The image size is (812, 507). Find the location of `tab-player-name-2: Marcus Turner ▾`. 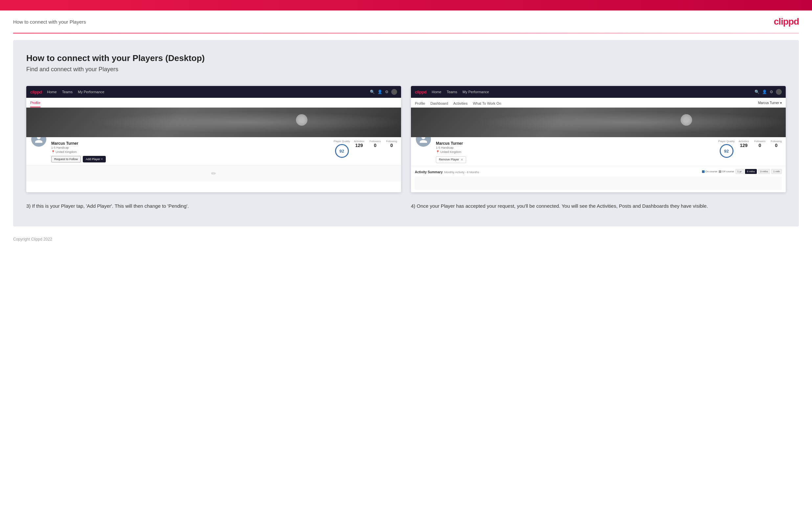

tab-player-name-2: Marcus Turner ▾ is located at coordinates (770, 104).